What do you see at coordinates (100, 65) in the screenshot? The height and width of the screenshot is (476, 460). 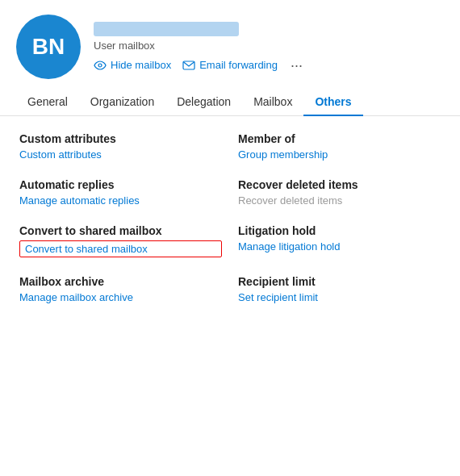 I see `eye-icon` at bounding box center [100, 65].